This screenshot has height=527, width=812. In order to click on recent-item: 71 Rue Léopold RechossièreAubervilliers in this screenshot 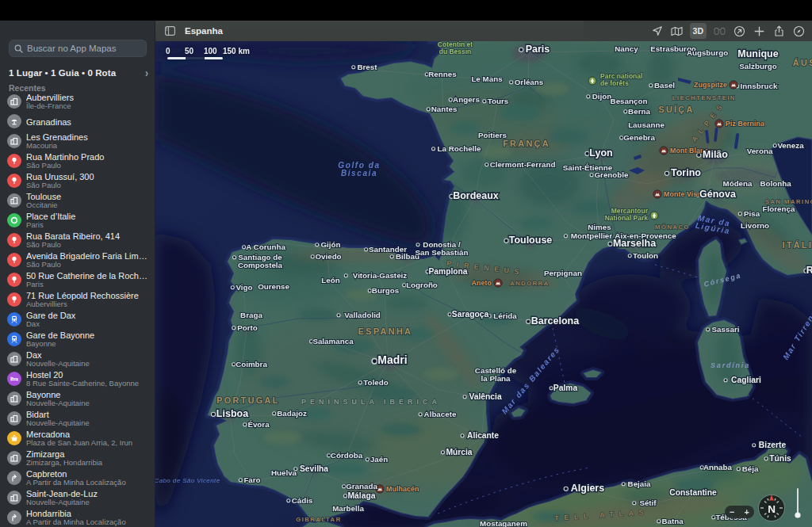, I will do `click(78, 300)`.